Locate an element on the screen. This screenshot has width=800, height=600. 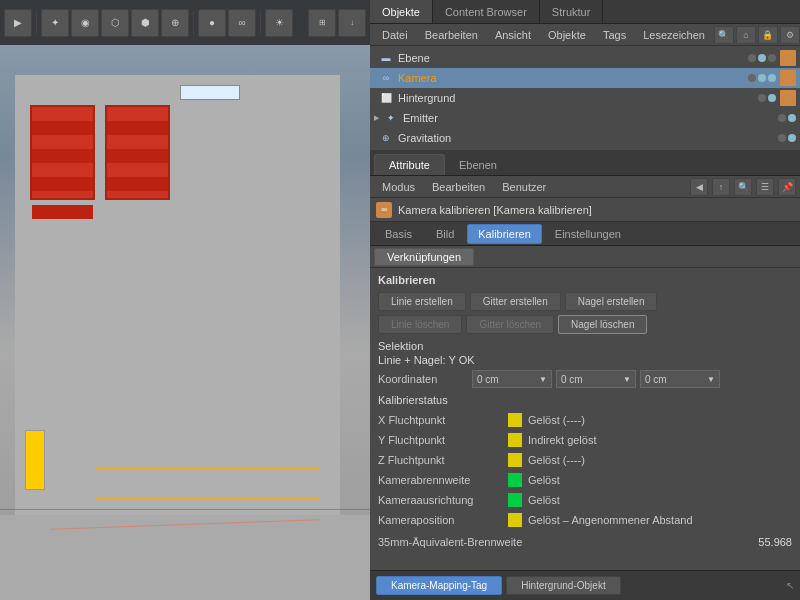
play-btn: ▶ is located at coordinates (18, 23).